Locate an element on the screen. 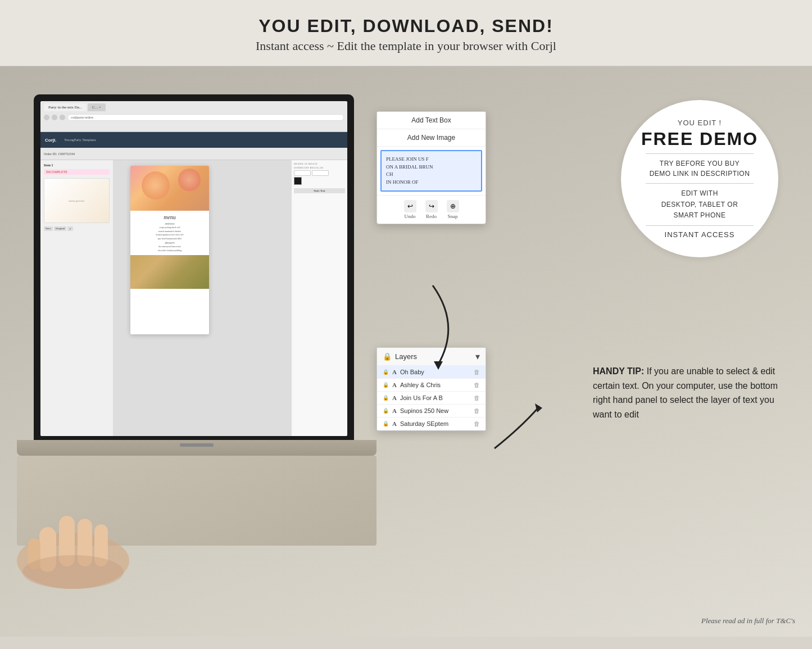 The height and width of the screenshot is (649, 812). sub-headline: Instant access ~ Edit the template in yo… is located at coordinates (406, 46).